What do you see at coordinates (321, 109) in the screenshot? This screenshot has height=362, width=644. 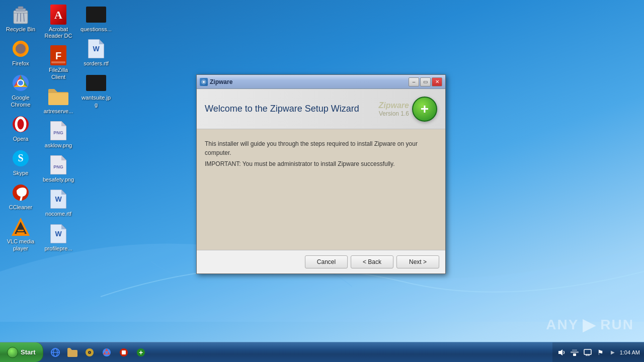 I see `dialog-header: Welcome to the Zipware Setup Wizard Zipw…` at bounding box center [321, 109].